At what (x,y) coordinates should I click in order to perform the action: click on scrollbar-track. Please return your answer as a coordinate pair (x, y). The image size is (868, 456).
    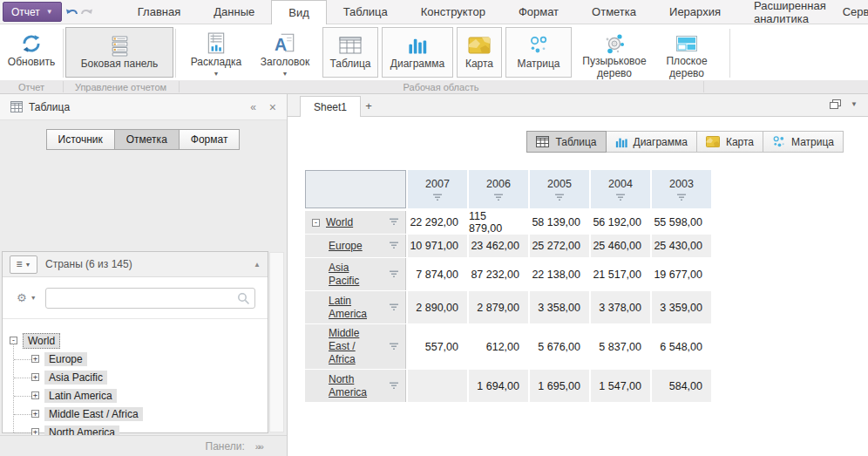
    Looking at the image, I should click on (277, 342).